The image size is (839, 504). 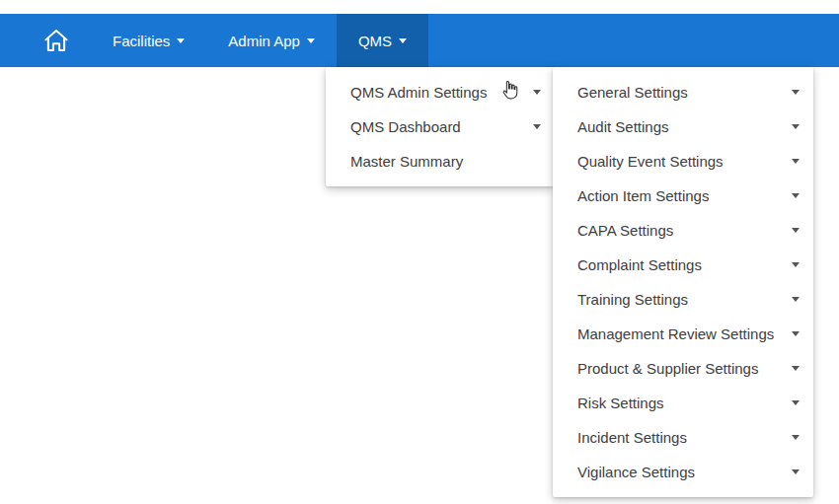 I want to click on menu-item-label: Quality Event Settings, so click(x=650, y=162).